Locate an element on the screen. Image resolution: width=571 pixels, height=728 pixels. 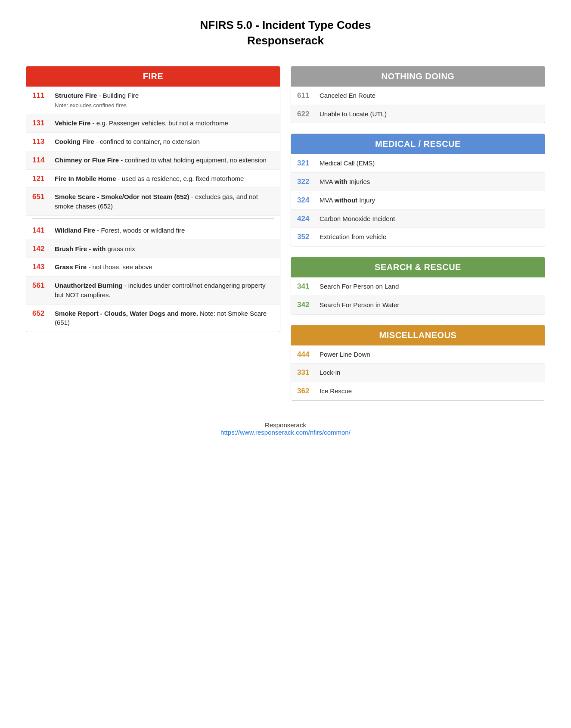
incident-desc: Fire In Mobile Home - used as a residenc… is located at coordinates (149, 179).